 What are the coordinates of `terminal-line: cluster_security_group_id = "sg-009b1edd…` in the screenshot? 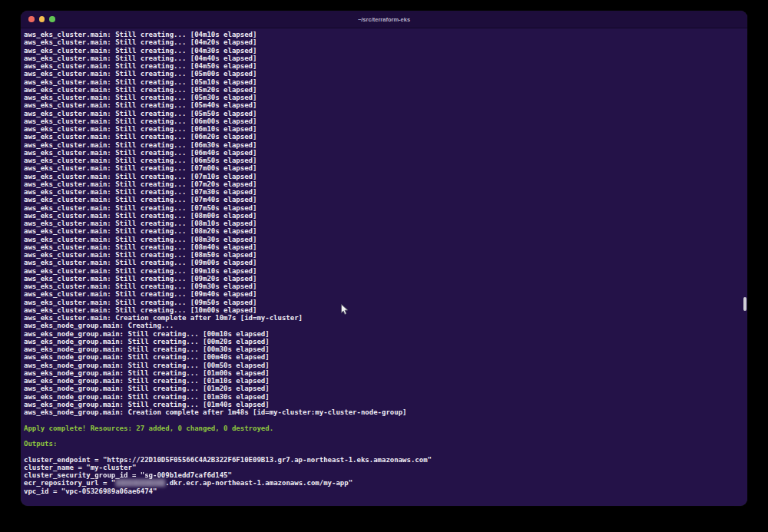 It's located at (386, 475).